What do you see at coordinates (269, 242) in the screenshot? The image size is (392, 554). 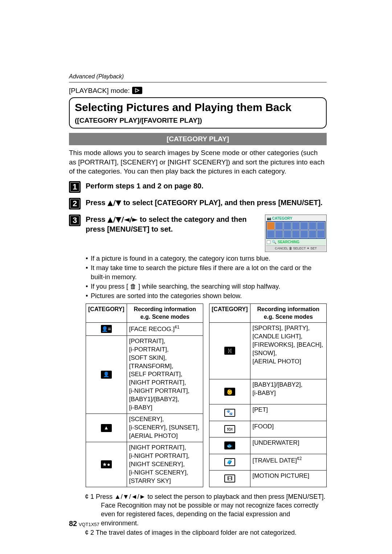 I see `screenshot-thumb-icon` at bounding box center [269, 242].